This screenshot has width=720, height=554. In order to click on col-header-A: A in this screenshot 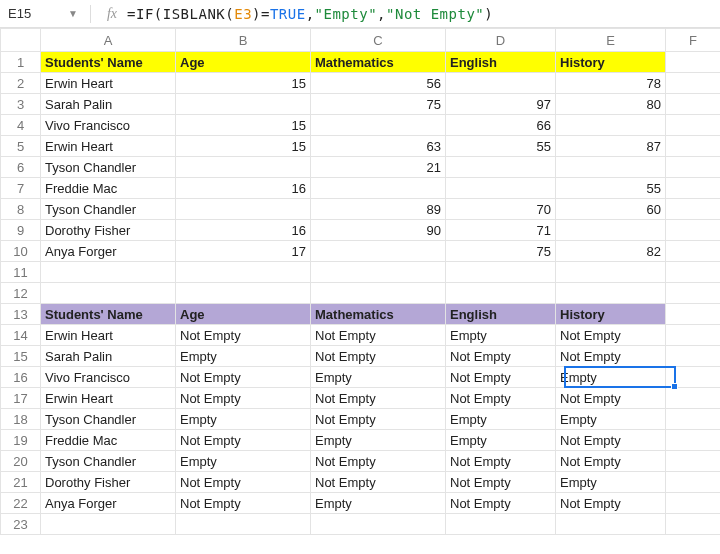, I will do `click(108, 40)`.